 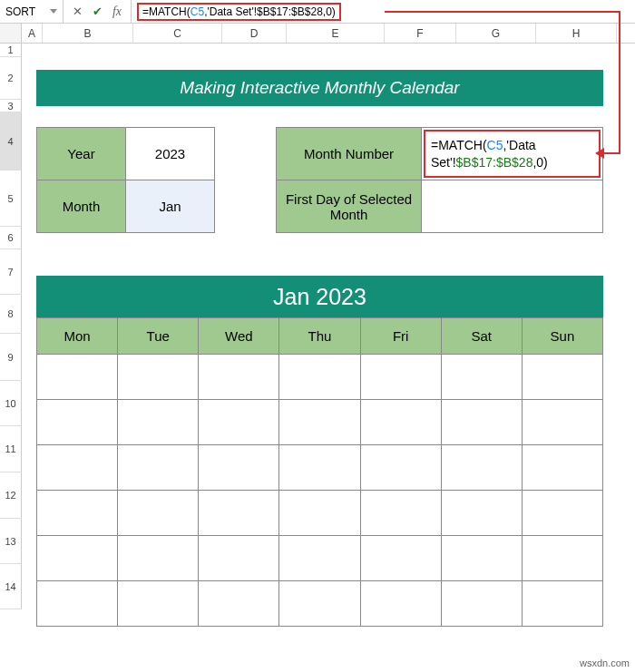 What do you see at coordinates (178, 33) in the screenshot?
I see `col-header-C: C` at bounding box center [178, 33].